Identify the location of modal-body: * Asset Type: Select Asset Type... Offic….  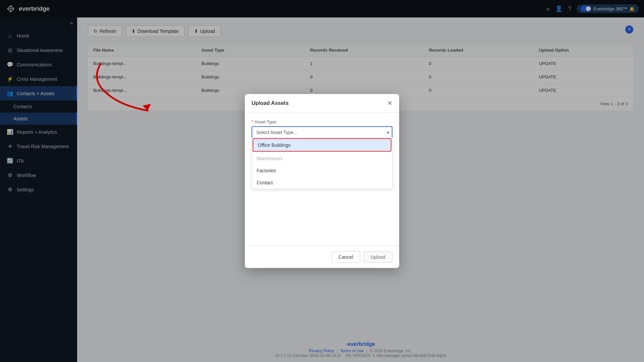
(322, 129).